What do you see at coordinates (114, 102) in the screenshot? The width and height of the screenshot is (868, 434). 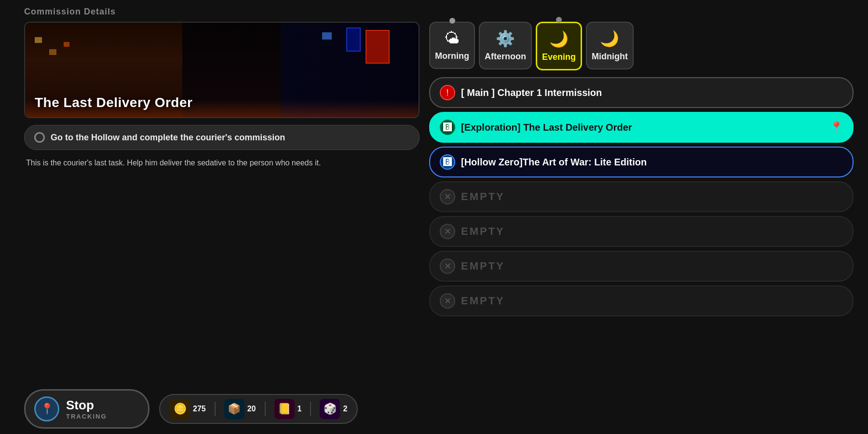 I see `mission-title-text: The Last Delivery Order` at bounding box center [114, 102].